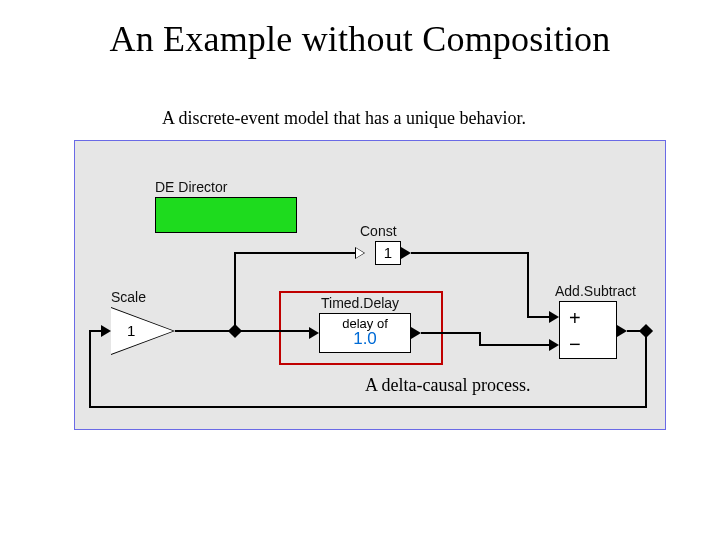 Image resolution: width=720 pixels, height=540 pixels. What do you see at coordinates (365, 339) in the screenshot?
I see `timed-delay-value: 1.0` at bounding box center [365, 339].